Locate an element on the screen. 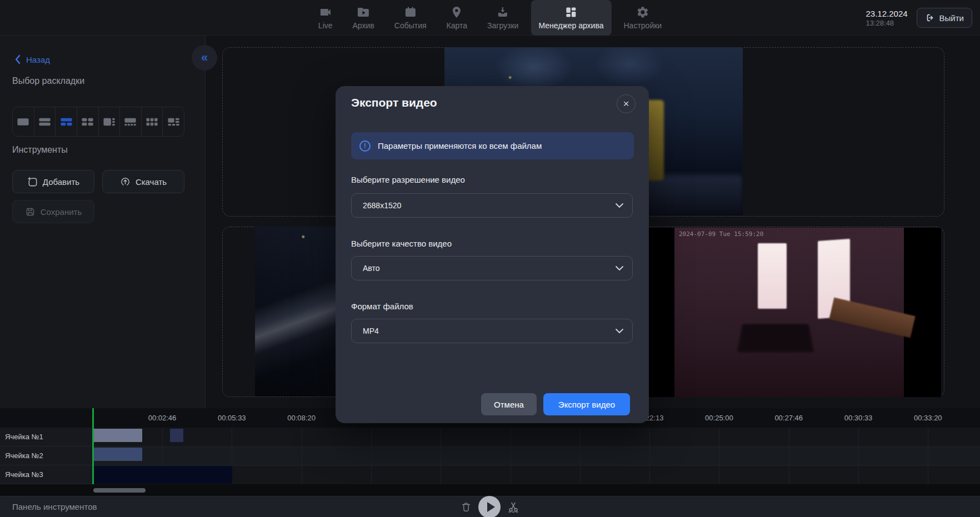 This screenshot has width=980, height=517. nav-label: Менеджер архива is located at coordinates (571, 26).